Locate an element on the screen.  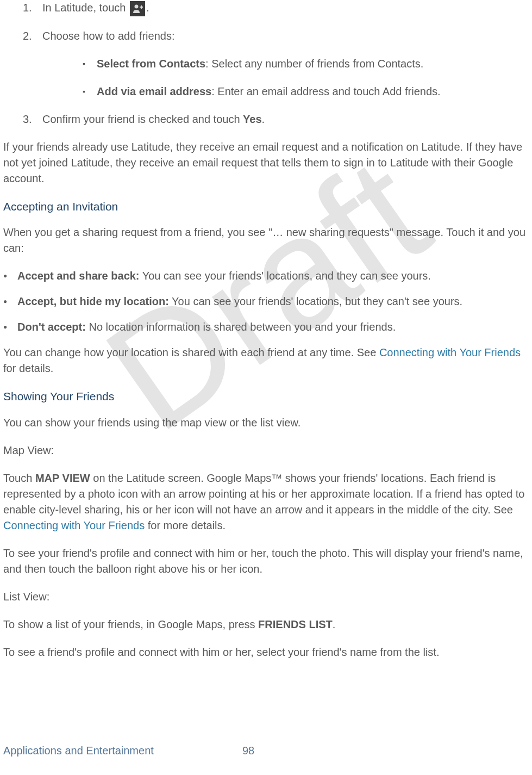
heading-showing: Showing Your Friends is located at coordinates (267, 396).